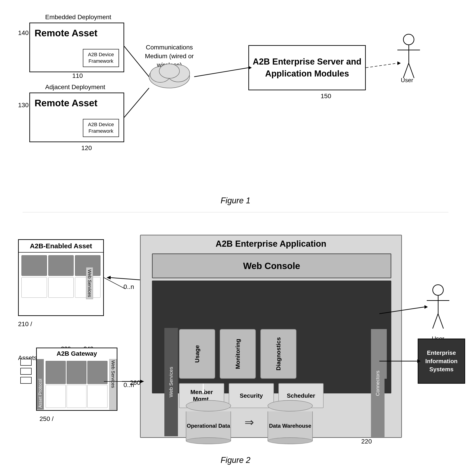  What do you see at coordinates (409, 59) in the screenshot?
I see `stickman` at bounding box center [409, 59].